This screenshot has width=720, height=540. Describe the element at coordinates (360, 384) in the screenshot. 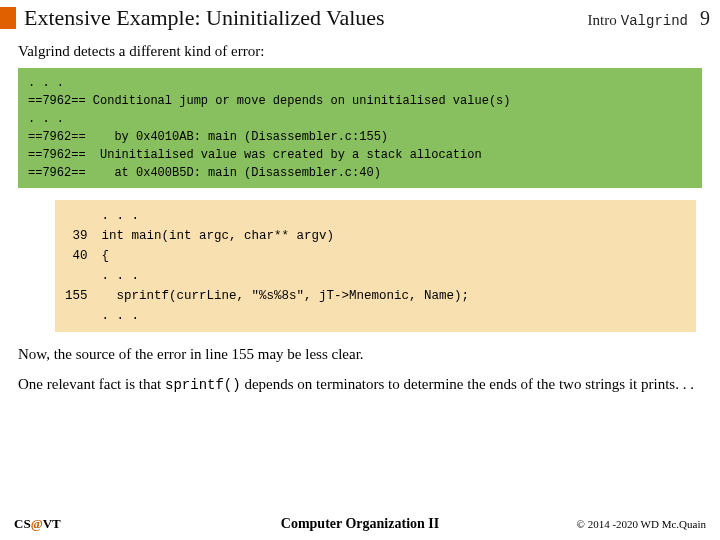

I see `paragraph-2: One relevant fact is that sprintf() depe…` at that location.